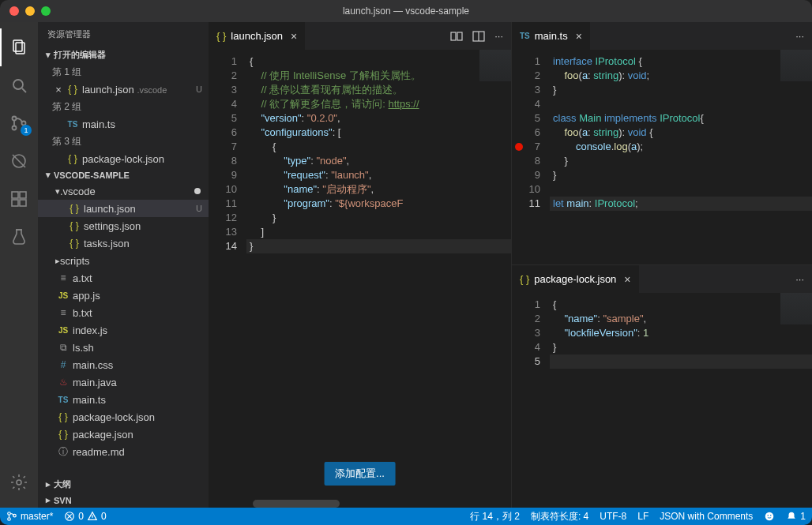  I want to click on tree-folder: ▾ .vscode, so click(123, 191).